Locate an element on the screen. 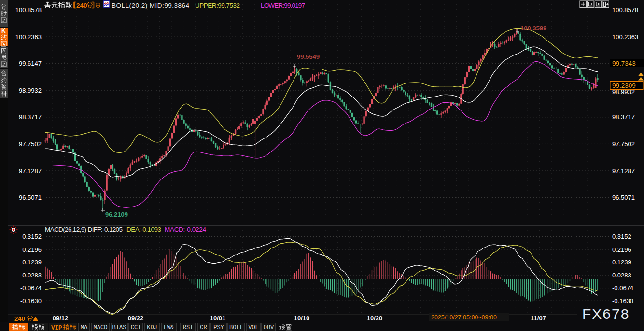 The image size is (644, 331). svg-text: 09/12 is located at coordinates (61, 318).